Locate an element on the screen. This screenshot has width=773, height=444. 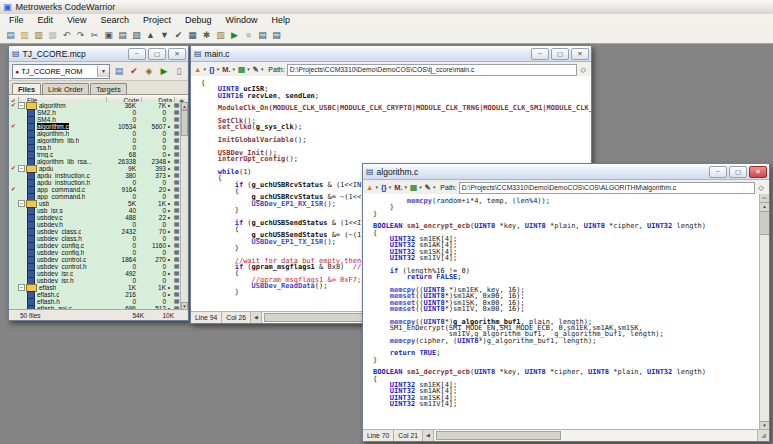
copy-icon: ▣ is located at coordinates (108, 35).